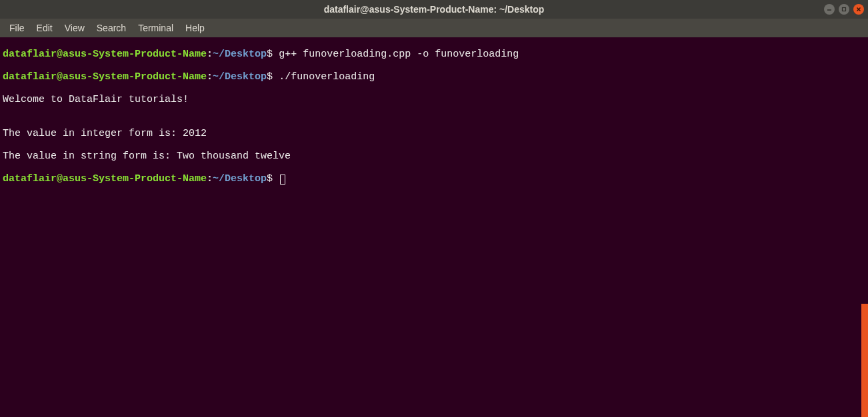 This screenshot has height=417, width=868. What do you see at coordinates (17, 28) in the screenshot?
I see `menu-file: File` at bounding box center [17, 28].